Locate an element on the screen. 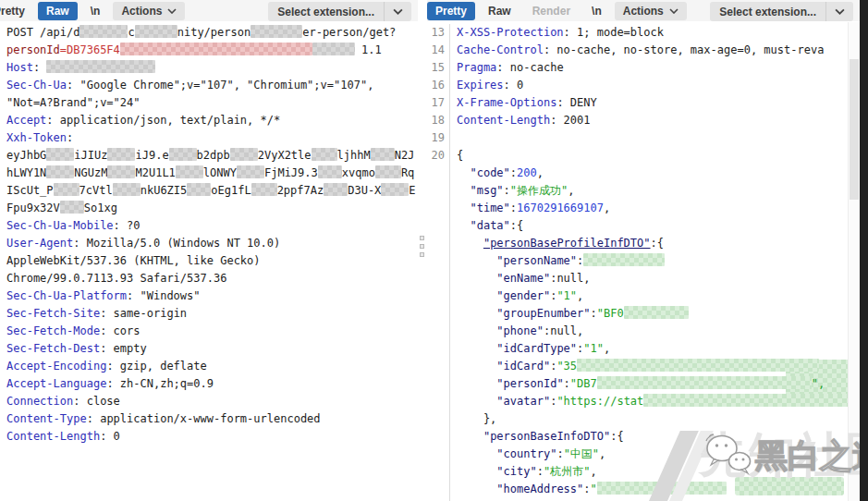 Image resolution: width=868 pixels, height=501 pixels. request-toolbar: Pretty Raw \n Actions Select extension..… is located at coordinates (209, 11).